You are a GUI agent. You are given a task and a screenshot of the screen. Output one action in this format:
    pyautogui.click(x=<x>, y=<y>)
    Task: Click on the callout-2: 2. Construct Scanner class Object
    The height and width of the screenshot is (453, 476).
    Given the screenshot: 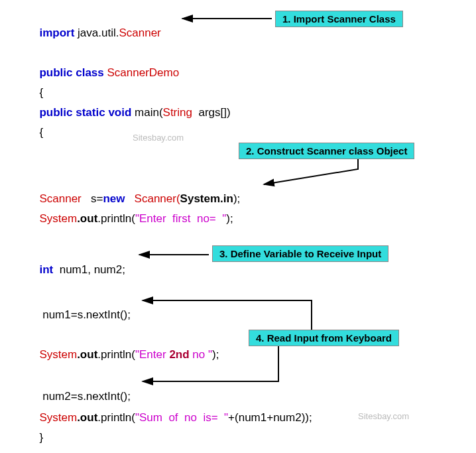 What is the action you would take?
    pyautogui.click(x=326, y=151)
    